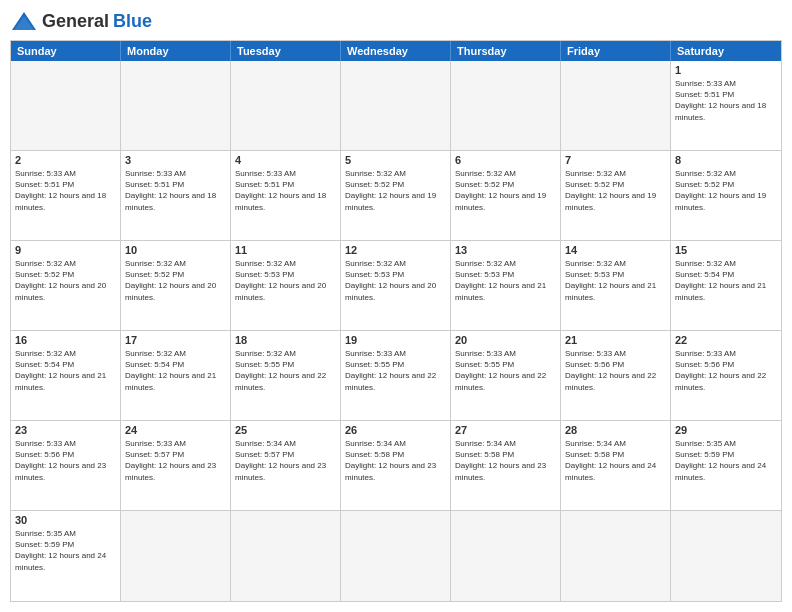  What do you see at coordinates (176, 340) in the screenshot?
I see `day-number: 17` at bounding box center [176, 340].